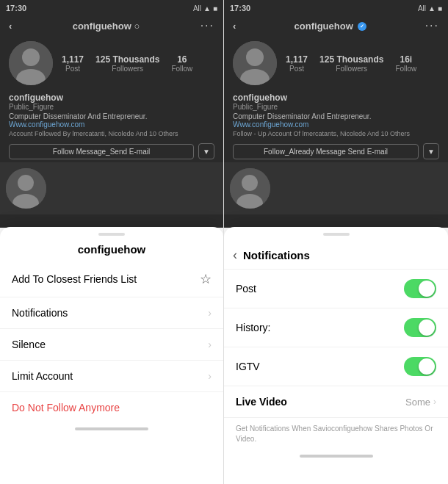 The width and height of the screenshot is (448, 484). I want to click on notif-item-igtv: IGTV, so click(336, 367).